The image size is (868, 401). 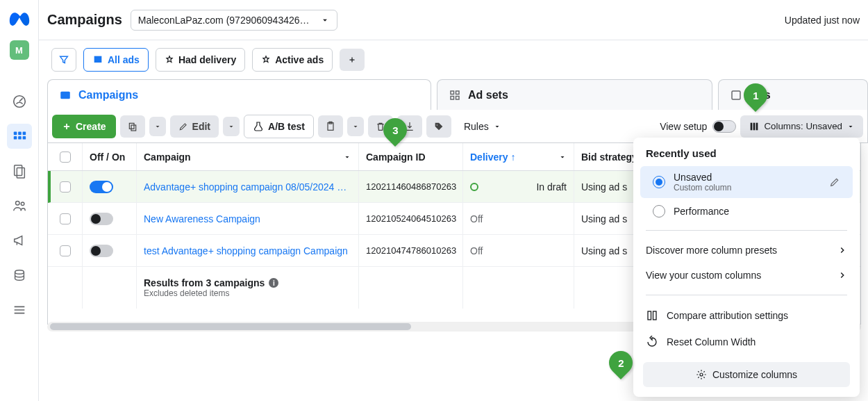 What do you see at coordinates (746, 156) in the screenshot?
I see `recently-used-heading: Recently used` at bounding box center [746, 156].